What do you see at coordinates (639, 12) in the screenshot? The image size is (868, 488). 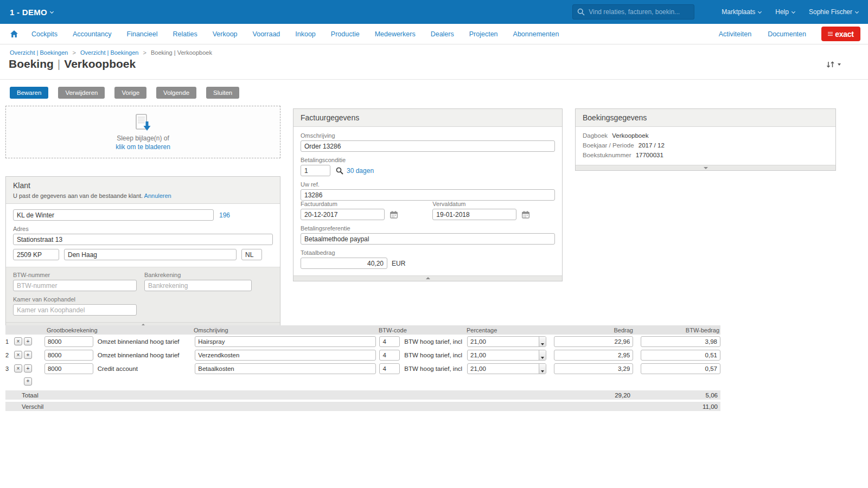 I see `search-input` at bounding box center [639, 12].